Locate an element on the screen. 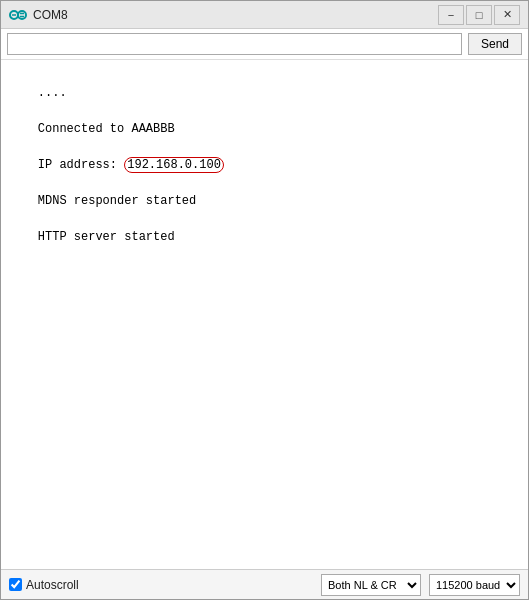 This screenshot has height=600, width=529. statusbar: Autoscroll No line ending Newline Carria… is located at coordinates (264, 584).